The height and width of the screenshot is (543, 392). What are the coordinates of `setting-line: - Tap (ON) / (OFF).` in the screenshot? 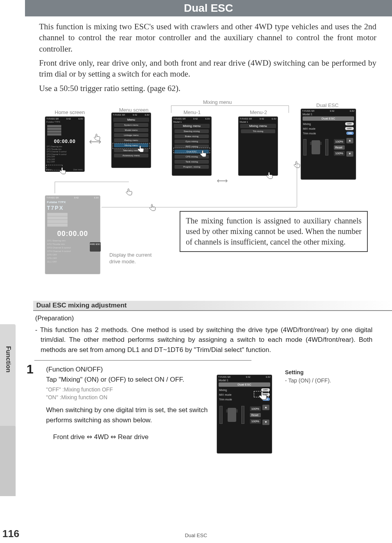 It's located at (308, 380).